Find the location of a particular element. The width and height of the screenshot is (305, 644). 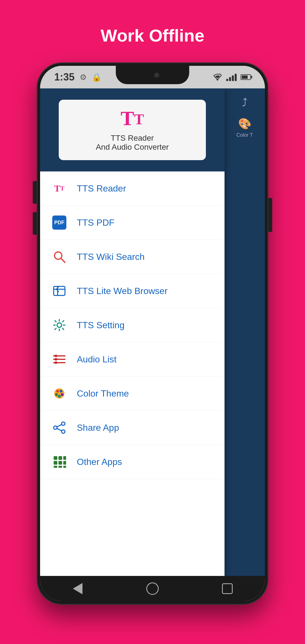

status-time: 1:35 is located at coordinates (64, 77).